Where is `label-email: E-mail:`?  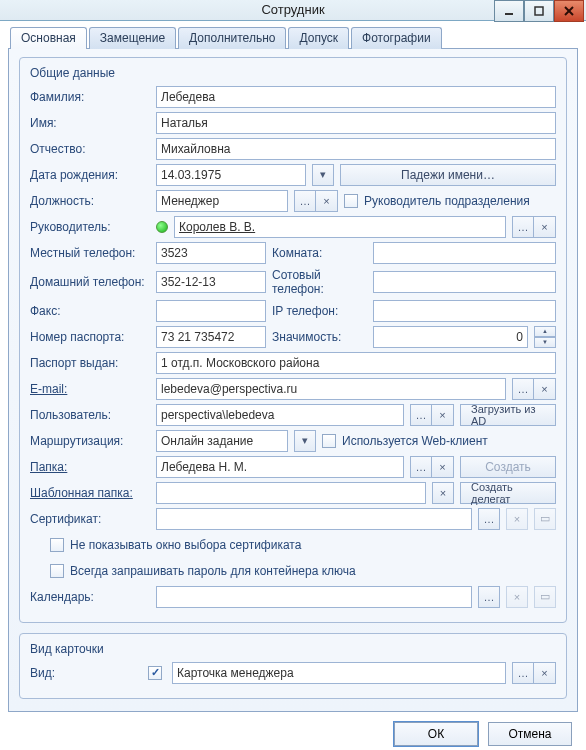
label-email: E-mail: is located at coordinates (90, 389).